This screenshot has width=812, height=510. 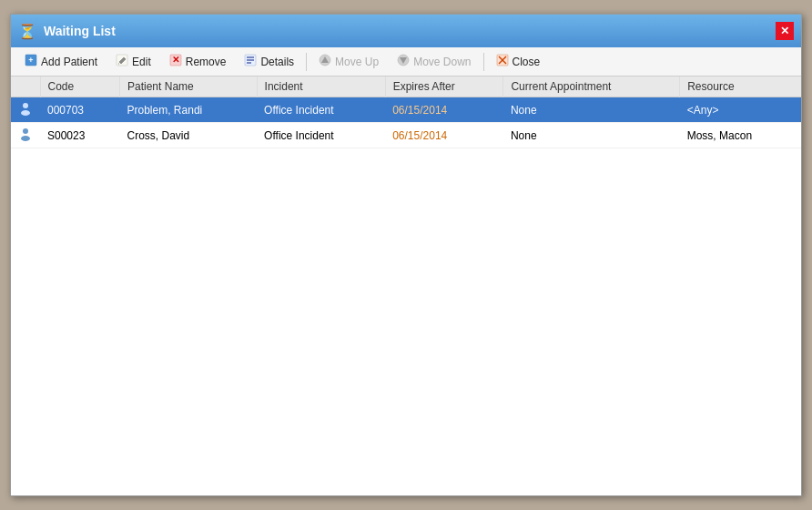 I want to click on move-down-icon, so click(x=403, y=62).